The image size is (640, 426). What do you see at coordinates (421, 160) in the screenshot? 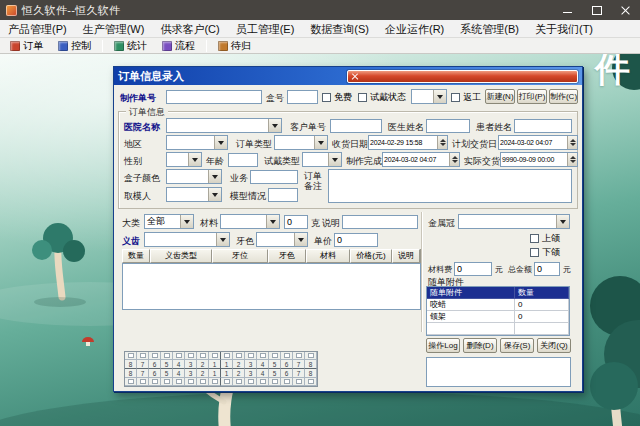
I see `finish-date-field: 2024-03-02 04:07` at bounding box center [421, 160].